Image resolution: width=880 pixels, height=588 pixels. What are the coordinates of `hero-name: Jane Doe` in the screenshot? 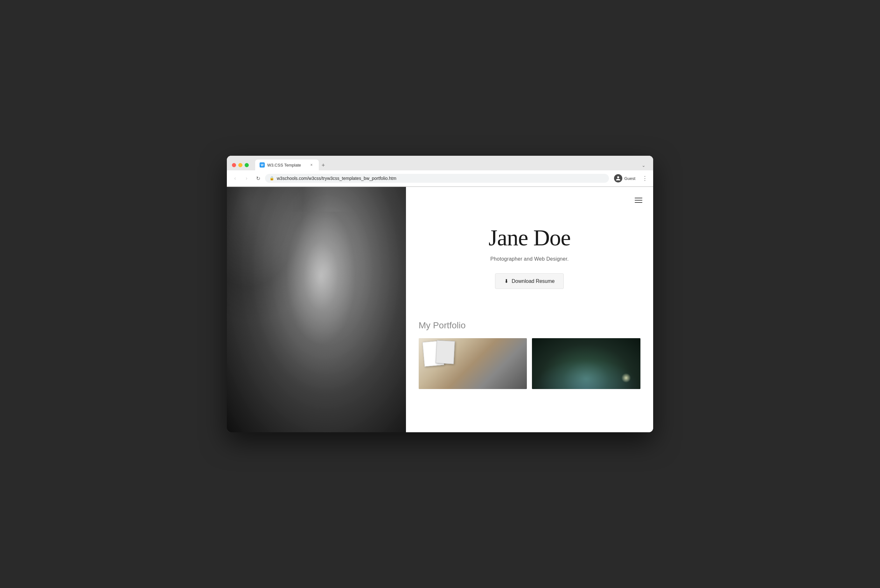 It's located at (529, 238).